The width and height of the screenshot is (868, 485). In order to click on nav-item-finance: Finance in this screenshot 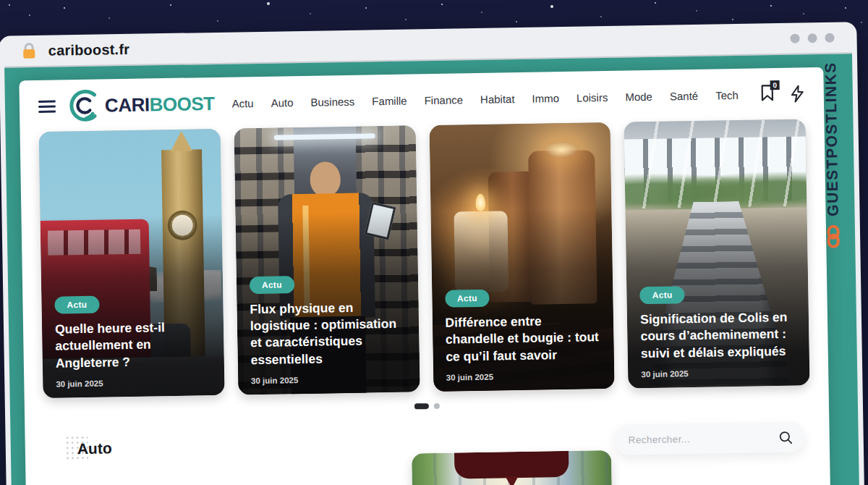, I will do `click(443, 100)`.